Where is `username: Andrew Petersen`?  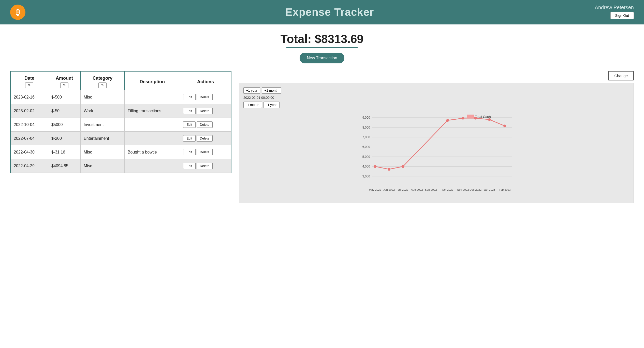
username: Andrew Petersen is located at coordinates (614, 8).